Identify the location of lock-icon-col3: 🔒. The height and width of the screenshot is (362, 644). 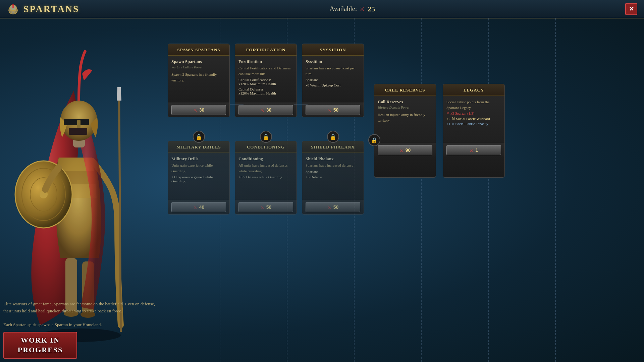
(374, 140).